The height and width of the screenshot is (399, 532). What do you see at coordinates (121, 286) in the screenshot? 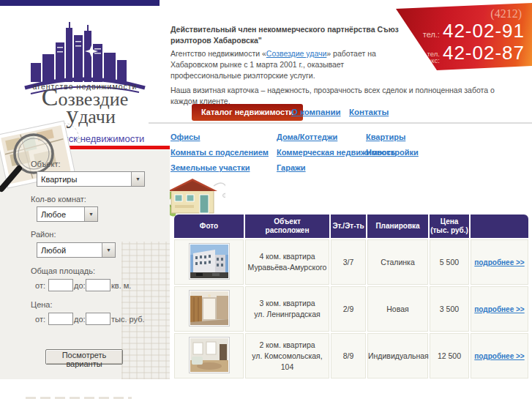
I see `area-unit-label: кв. м.` at bounding box center [121, 286].